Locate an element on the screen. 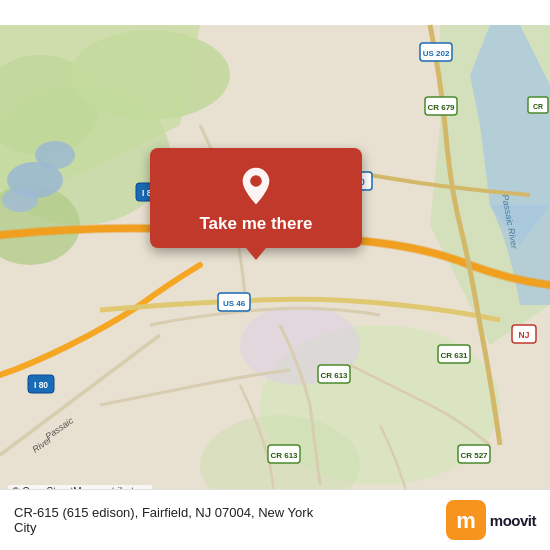 The height and width of the screenshot is (550, 550). svg-text: CR 631 is located at coordinates (454, 356).